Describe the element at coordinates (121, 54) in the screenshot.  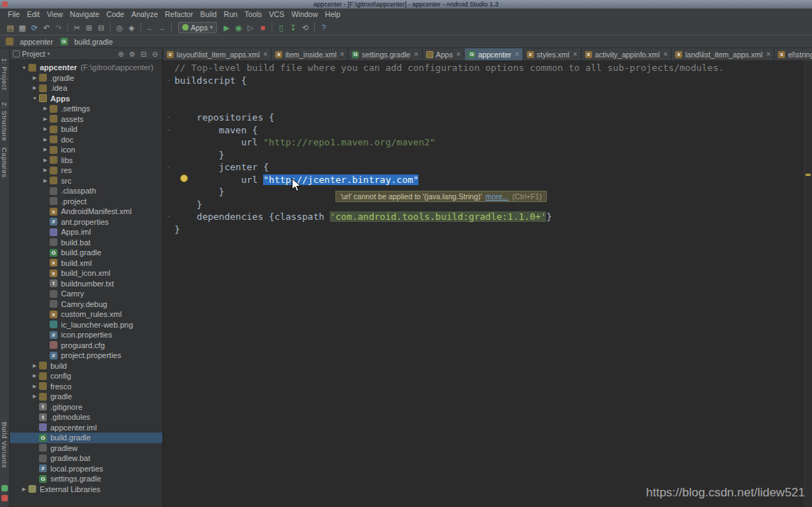
I see `view-options-icon: ⊕` at that location.